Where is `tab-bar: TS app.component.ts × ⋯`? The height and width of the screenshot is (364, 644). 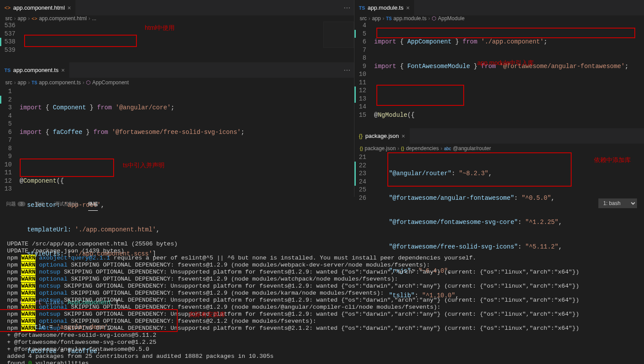 tab-bar: TS app.component.ts × ⋯ is located at coordinates (177, 70).